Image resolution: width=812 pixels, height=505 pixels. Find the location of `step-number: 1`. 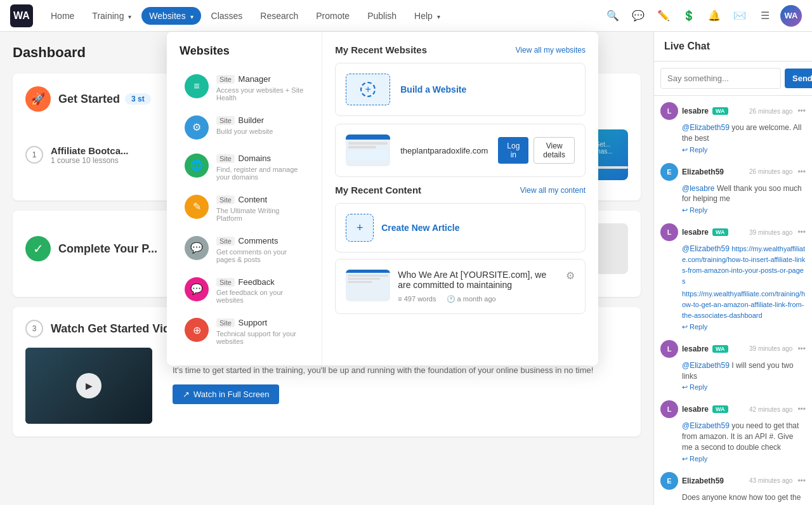

step-number: 1 is located at coordinates (34, 155).